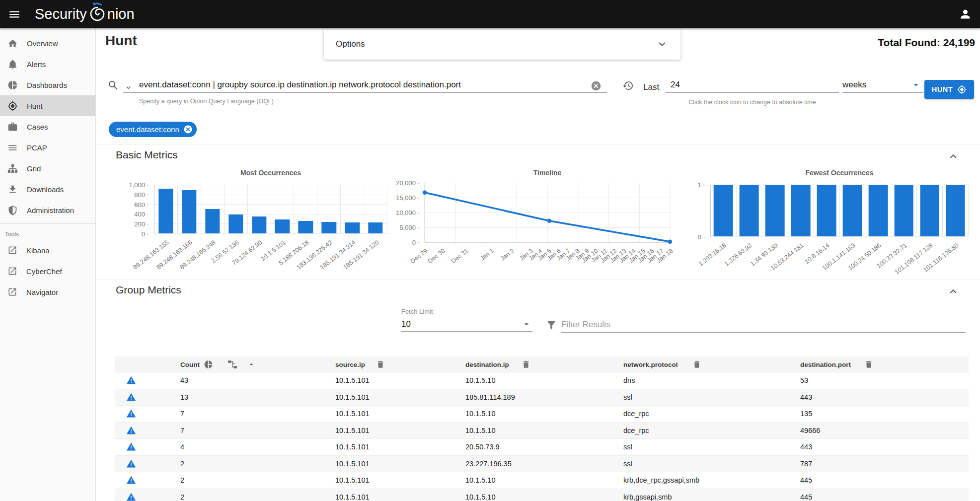  I want to click on y-tick-label: 0, so click(414, 242).